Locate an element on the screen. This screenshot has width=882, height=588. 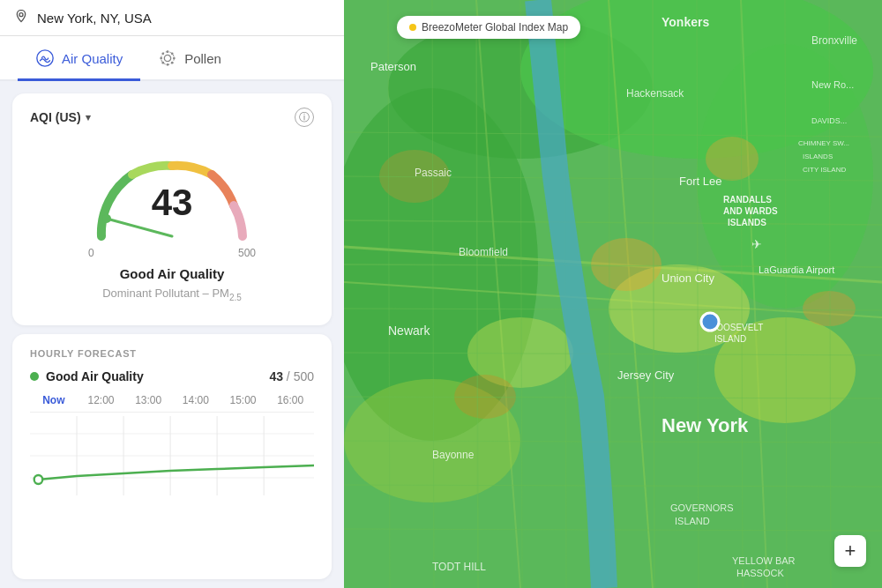
svg-text: CITY ISLAND is located at coordinates (824, 169).